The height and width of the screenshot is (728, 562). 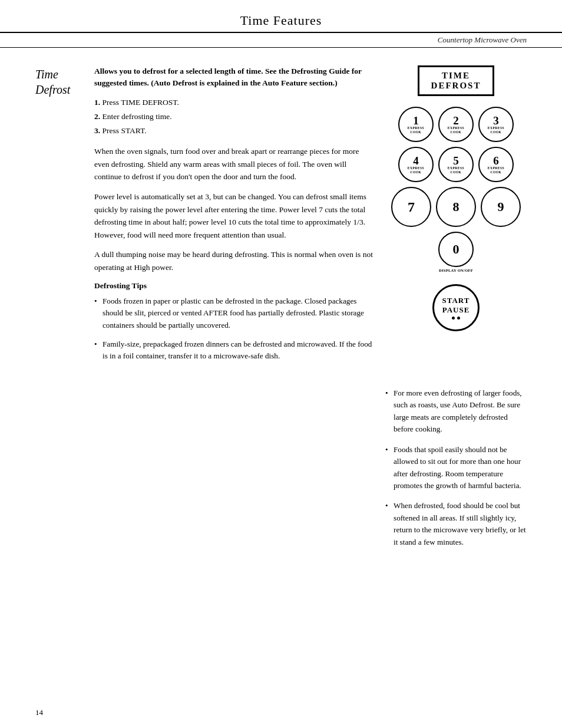 What do you see at coordinates (282, 20) in the screenshot?
I see `page-title: Time Features` at bounding box center [282, 20].